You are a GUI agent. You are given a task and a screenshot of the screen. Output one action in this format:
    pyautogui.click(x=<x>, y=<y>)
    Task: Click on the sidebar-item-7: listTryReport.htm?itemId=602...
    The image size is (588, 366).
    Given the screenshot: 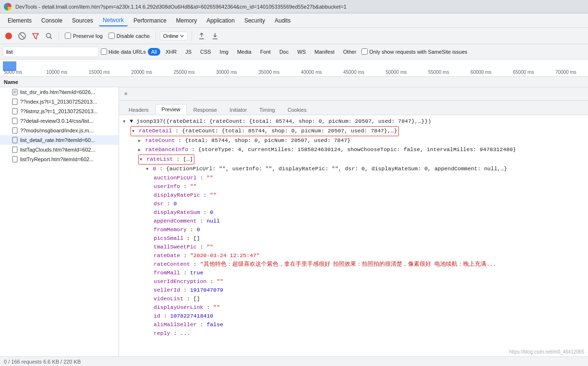 What is the action you would take?
    pyautogui.click(x=60, y=159)
    